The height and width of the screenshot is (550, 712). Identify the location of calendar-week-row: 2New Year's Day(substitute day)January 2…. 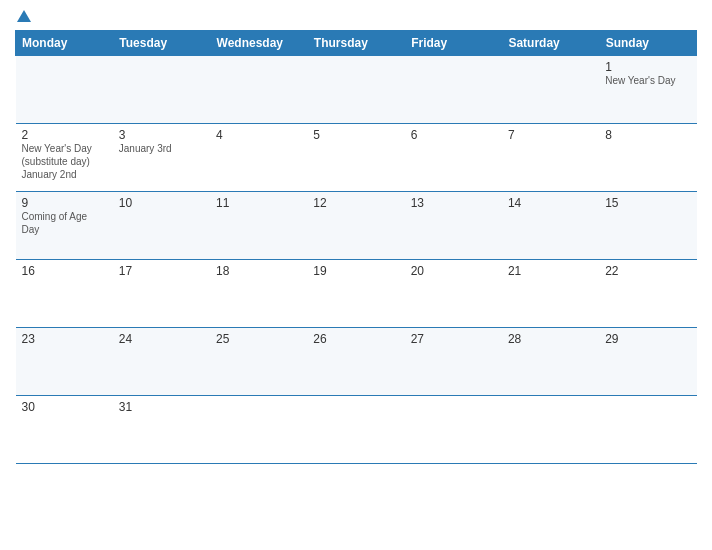
(356, 158).